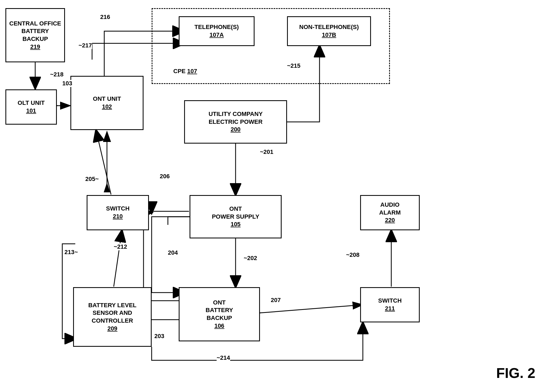  What do you see at coordinates (390, 301) in the screenshot?
I see `switch-211-label: SWITCH` at bounding box center [390, 301].